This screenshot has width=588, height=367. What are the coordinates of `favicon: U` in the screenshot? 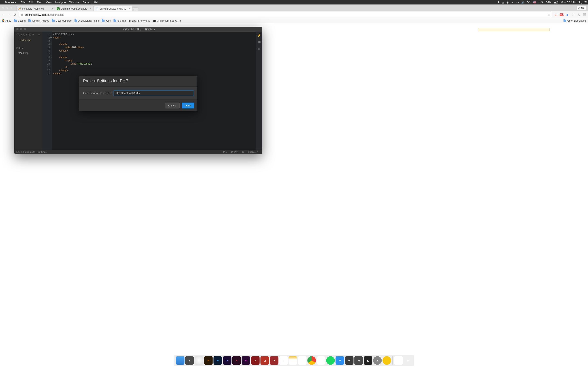 It's located at (58, 9).